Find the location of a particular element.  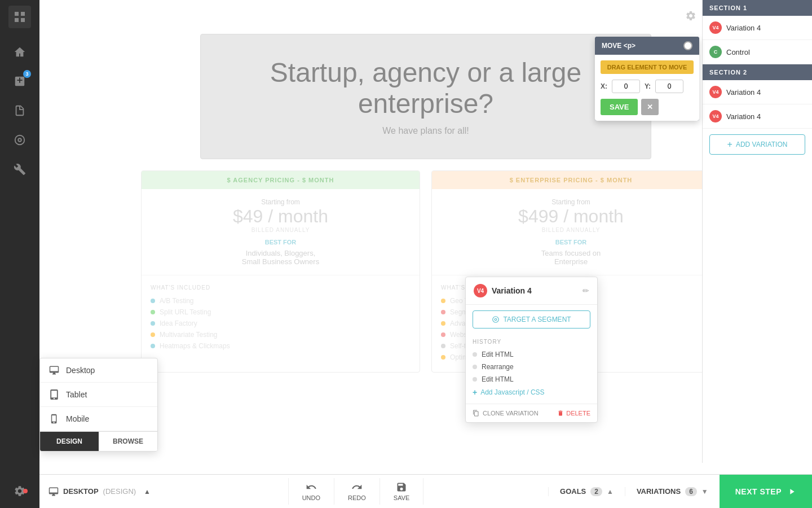

next-step-button: NEXT STEP is located at coordinates (766, 492).